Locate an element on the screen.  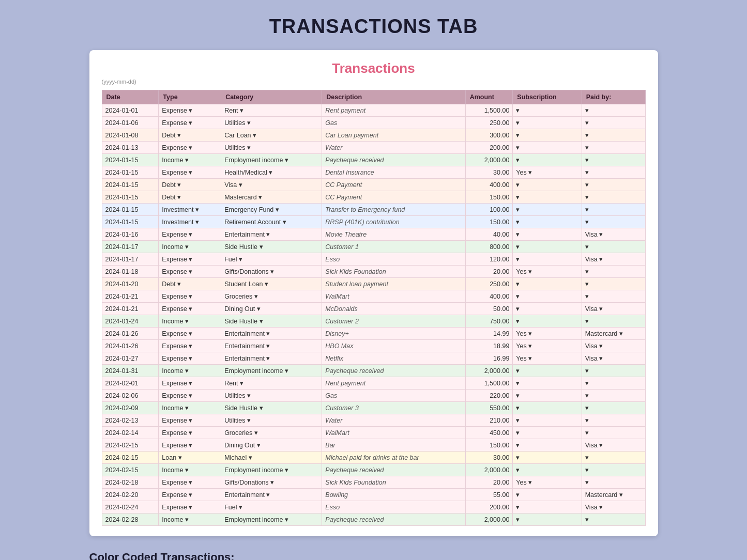
cell-category: Health/Medical ▾ is located at coordinates (272, 173).